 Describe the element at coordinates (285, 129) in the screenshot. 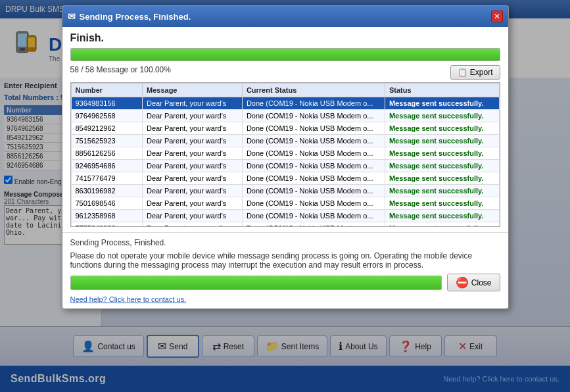

I see `table-row: 8549212962Dear Parent, your ward'sDone (…` at that location.